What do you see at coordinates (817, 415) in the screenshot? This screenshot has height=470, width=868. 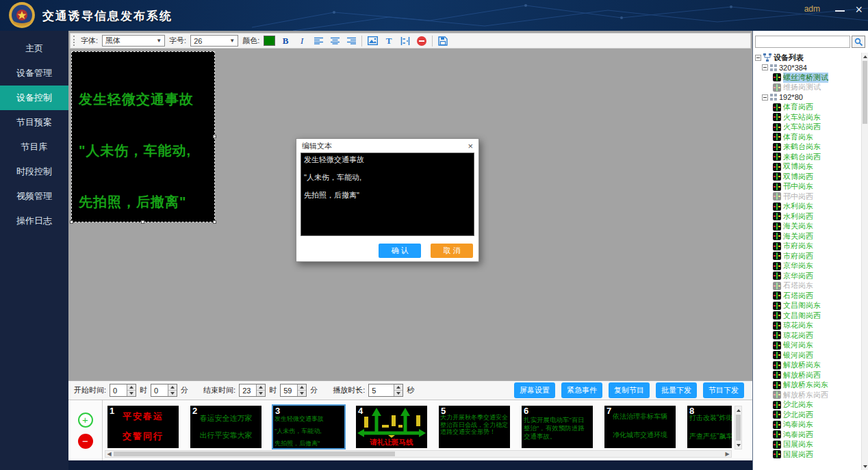 I see `device-node: 沙北岗西` at bounding box center [817, 415].